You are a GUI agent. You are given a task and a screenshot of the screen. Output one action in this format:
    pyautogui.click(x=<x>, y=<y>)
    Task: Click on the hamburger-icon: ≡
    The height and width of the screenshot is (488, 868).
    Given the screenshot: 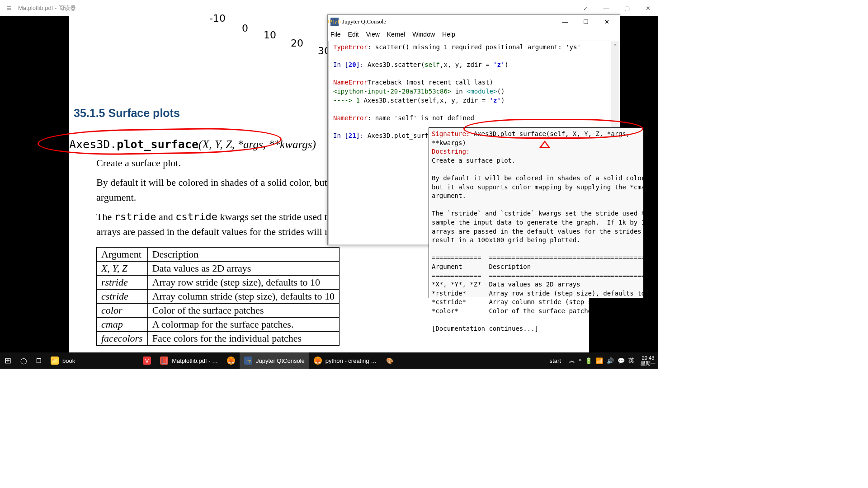 What is the action you would take?
    pyautogui.click(x=9, y=8)
    